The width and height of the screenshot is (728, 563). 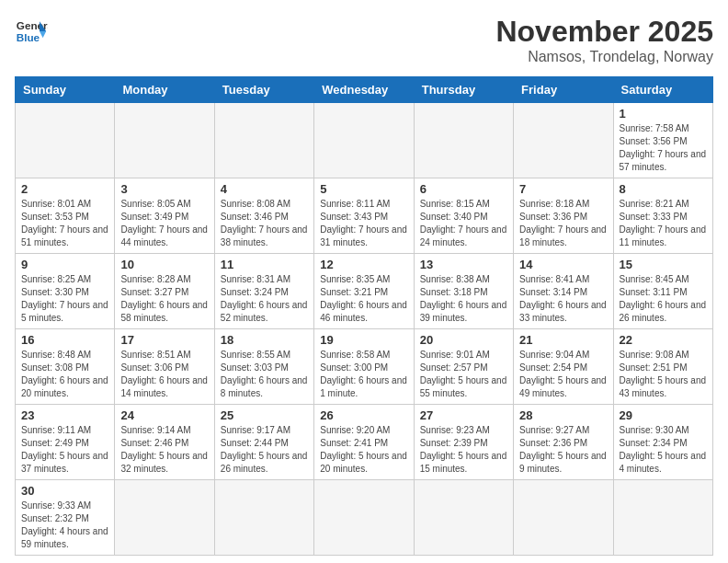 What do you see at coordinates (364, 340) in the screenshot?
I see `day-number: 19` at bounding box center [364, 340].